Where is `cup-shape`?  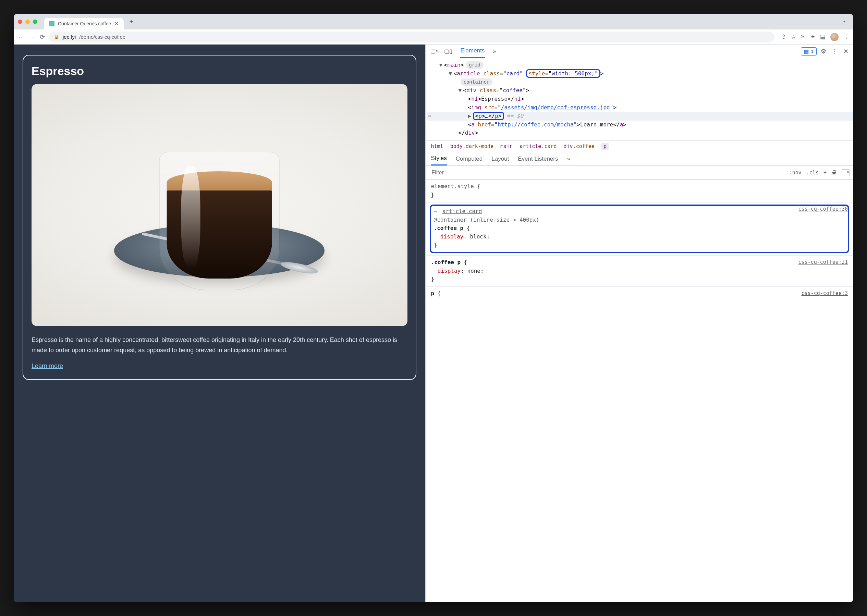 cup-shape is located at coordinates (219, 221).